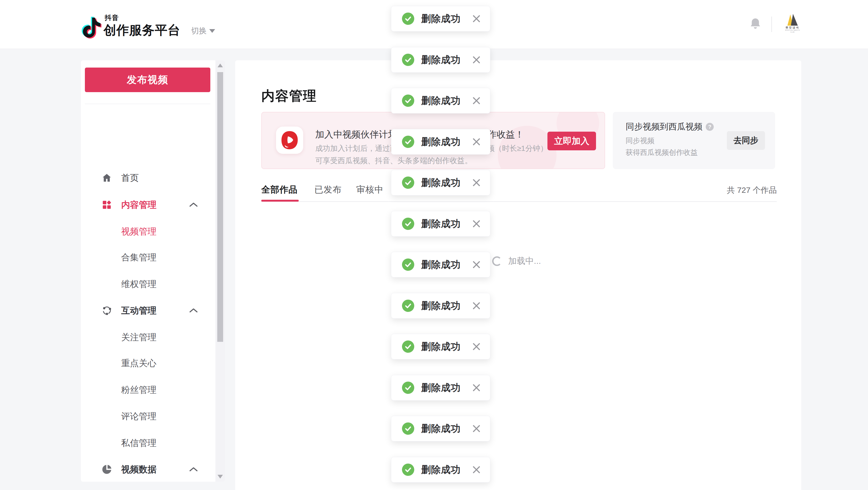  I want to click on loading-spinner-icon, so click(497, 261).